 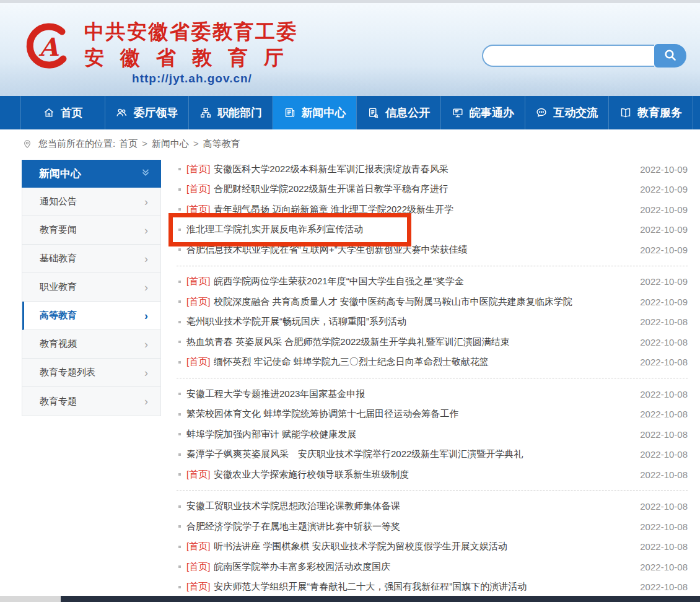 What do you see at coordinates (49, 47) in the screenshot?
I see `svg-text: A` at bounding box center [49, 47].